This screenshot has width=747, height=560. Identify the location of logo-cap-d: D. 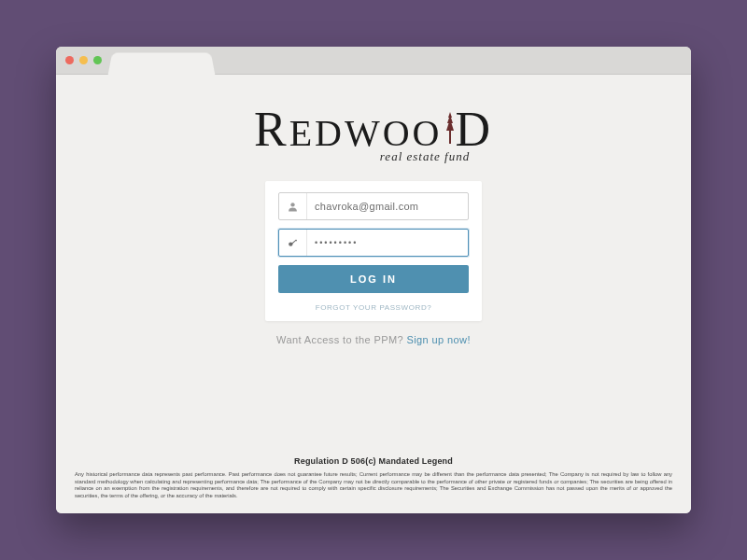
(474, 130).